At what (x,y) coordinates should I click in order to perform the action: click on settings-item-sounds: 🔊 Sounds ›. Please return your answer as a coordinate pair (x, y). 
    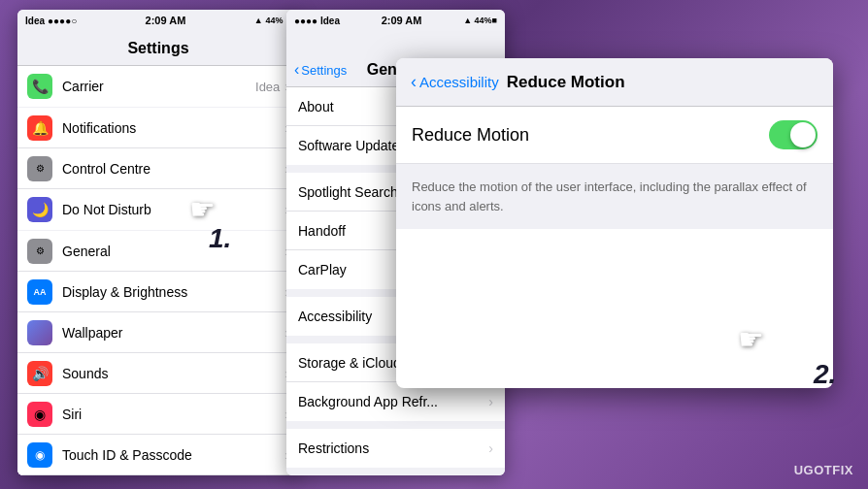
    Looking at the image, I should click on (158, 374).